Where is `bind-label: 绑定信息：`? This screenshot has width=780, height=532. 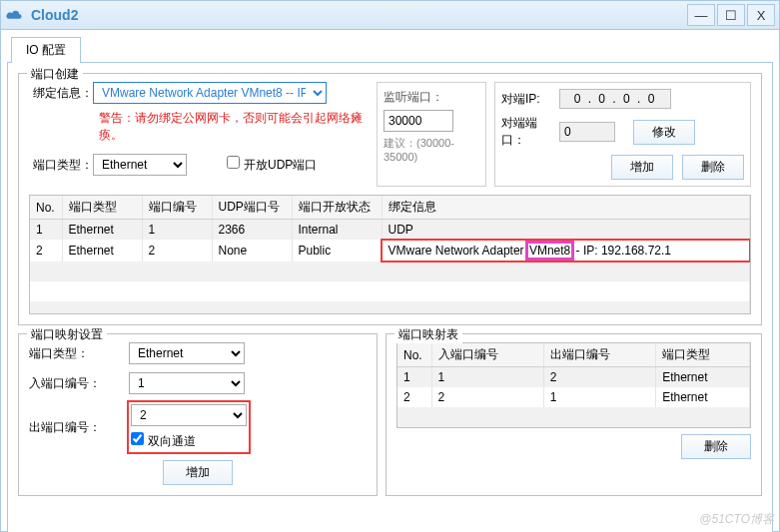
bind-label: 绑定信息： is located at coordinates (61, 94).